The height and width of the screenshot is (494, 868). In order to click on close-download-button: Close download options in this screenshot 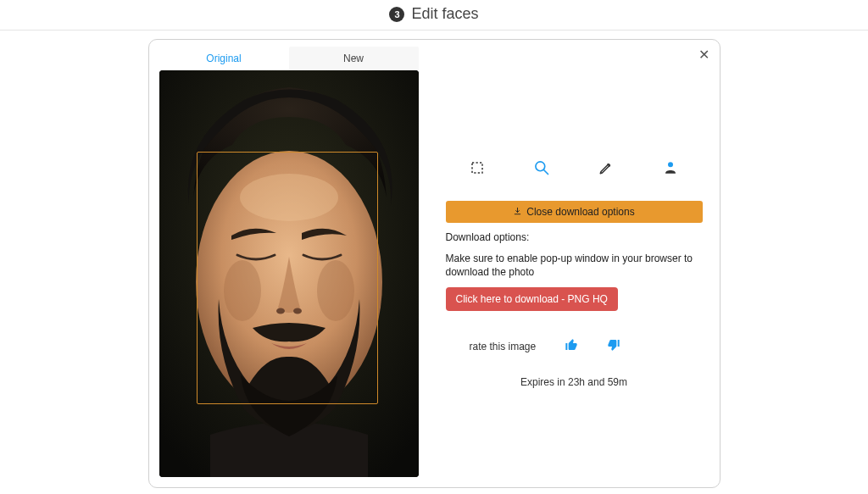, I will do `click(575, 212)`.